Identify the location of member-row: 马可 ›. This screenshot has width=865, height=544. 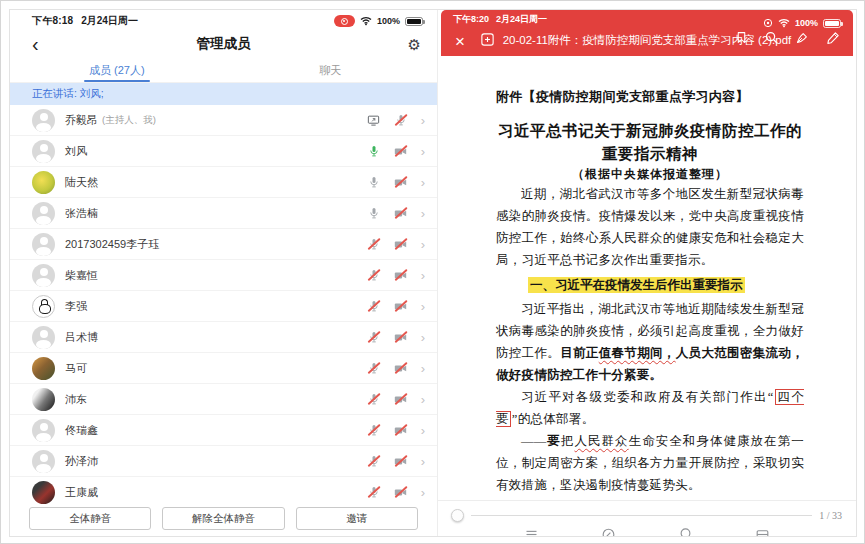
(224, 368).